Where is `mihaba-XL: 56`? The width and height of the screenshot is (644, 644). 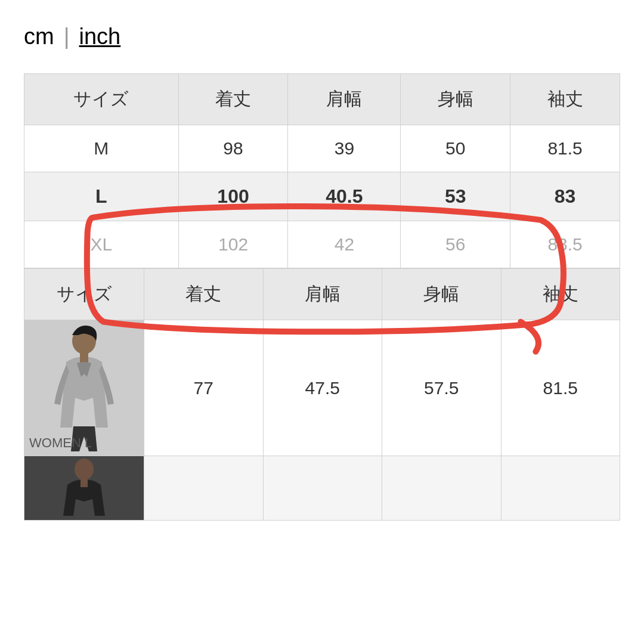 mihaba-XL: 56 is located at coordinates (456, 244).